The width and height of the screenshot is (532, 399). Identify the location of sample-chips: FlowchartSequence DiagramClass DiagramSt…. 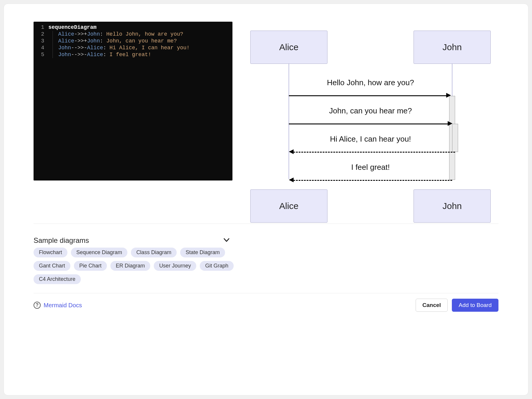
(134, 266).